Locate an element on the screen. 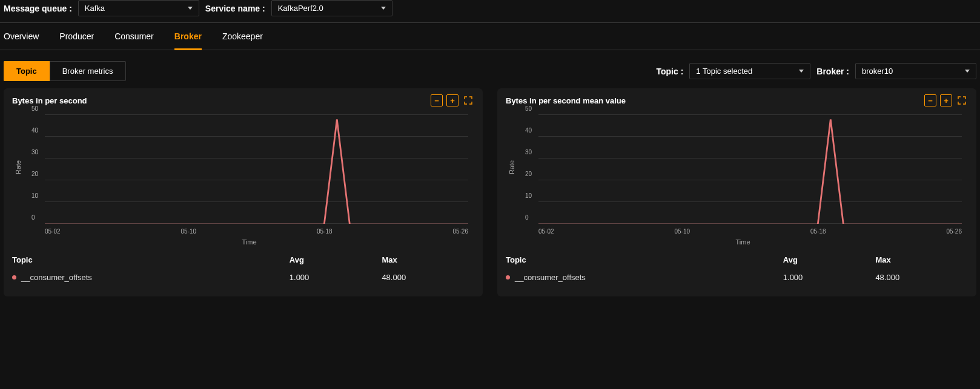 This screenshot has height=389, width=980. topic-filter-select: 1 Topic selected is located at coordinates (750, 71).